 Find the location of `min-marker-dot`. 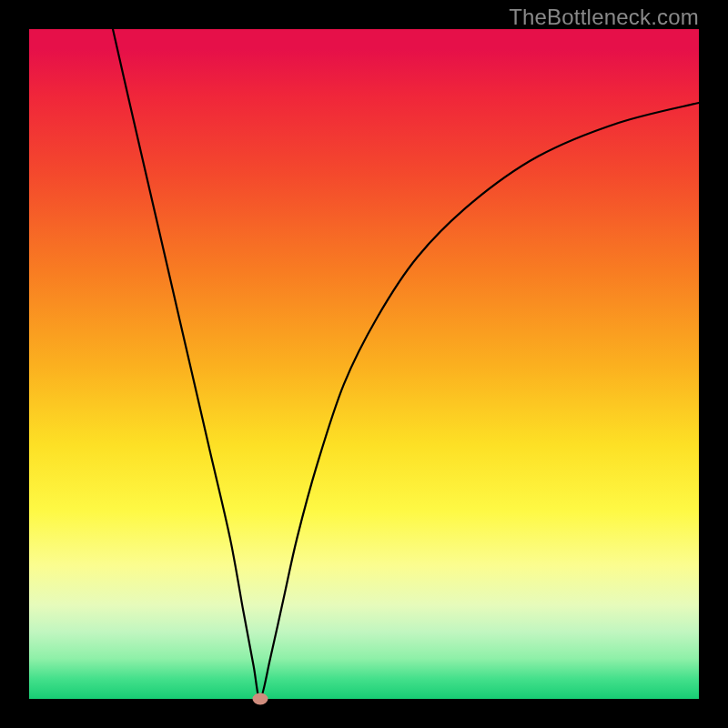

min-marker-dot is located at coordinates (260, 699).